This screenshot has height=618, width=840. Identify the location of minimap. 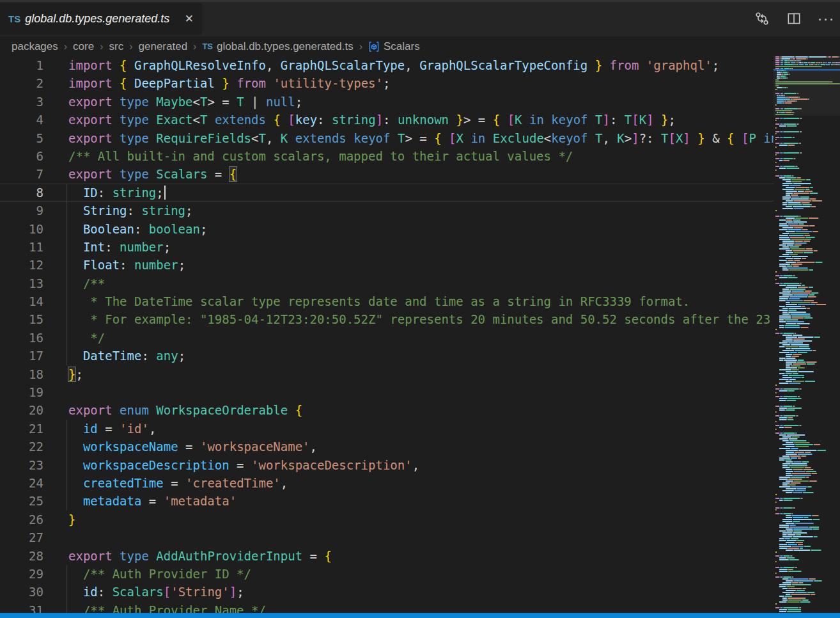
(807, 335).